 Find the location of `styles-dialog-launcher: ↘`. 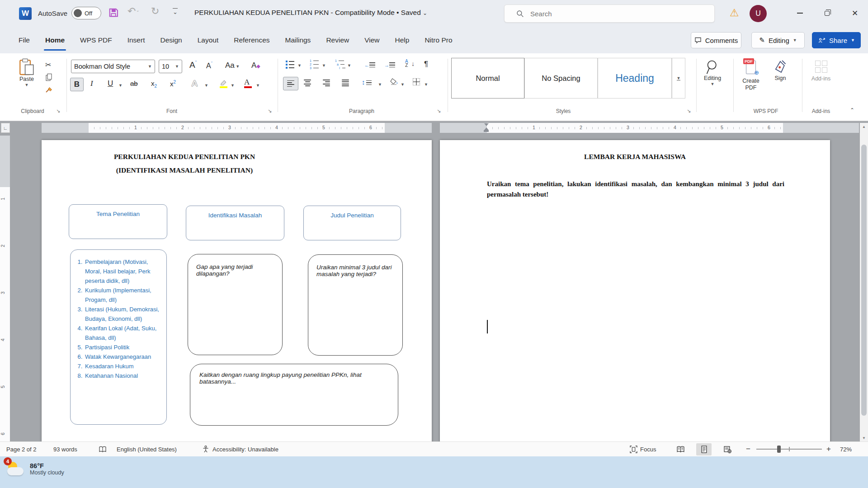

styles-dialog-launcher: ↘ is located at coordinates (689, 111).